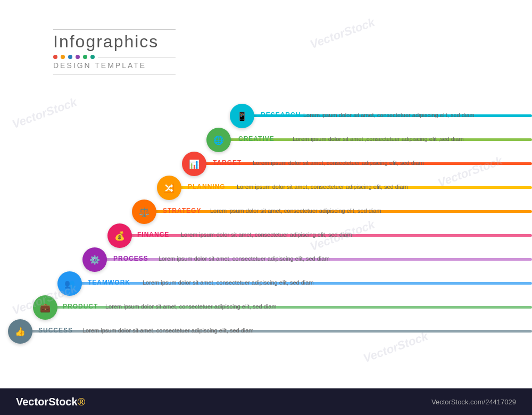 The image size is (532, 415). I want to click on step-icon-strategy: ⚖️, so click(144, 212).